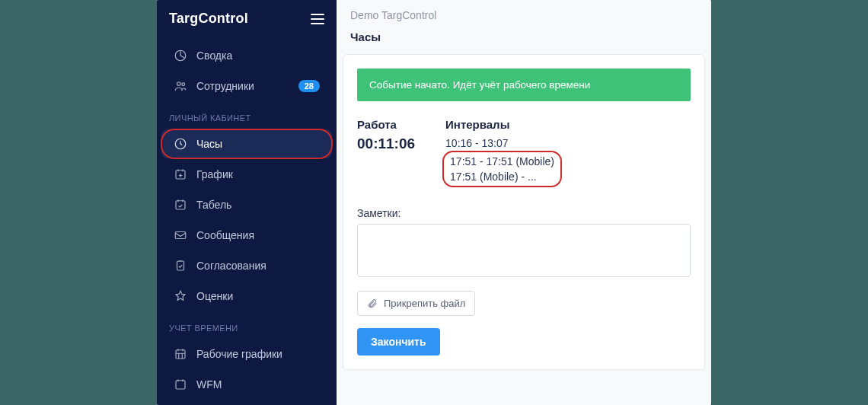  I want to click on sidebar-item-work-schedules: Рабочие графики, so click(247, 354).